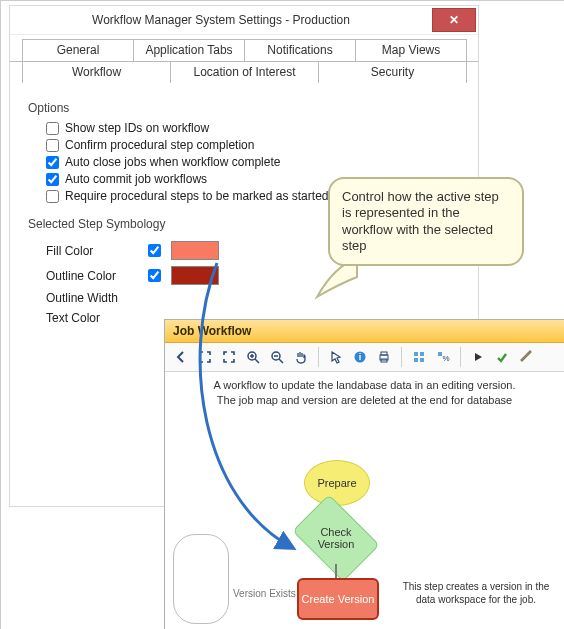  What do you see at coordinates (336, 571) in the screenshot?
I see `edge-check-create` at bounding box center [336, 571].